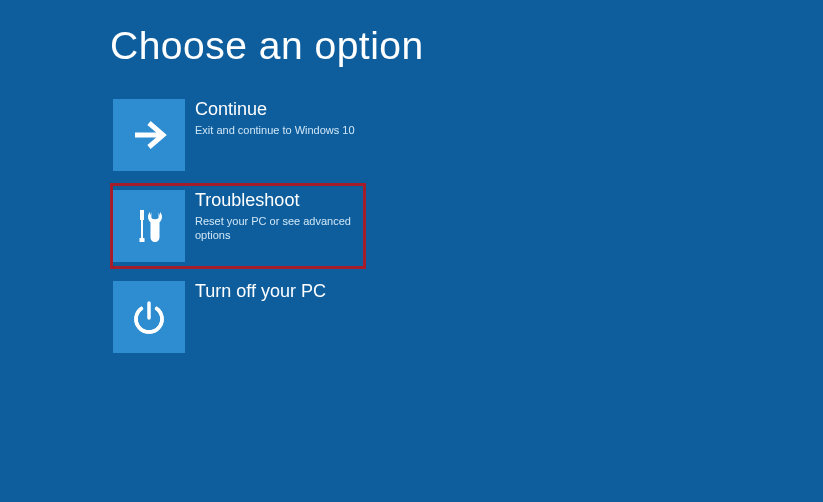 This screenshot has height=502, width=823. Describe the element at coordinates (256, 292) in the screenshot. I see `turnoff-text: Turn off your PC` at that location.